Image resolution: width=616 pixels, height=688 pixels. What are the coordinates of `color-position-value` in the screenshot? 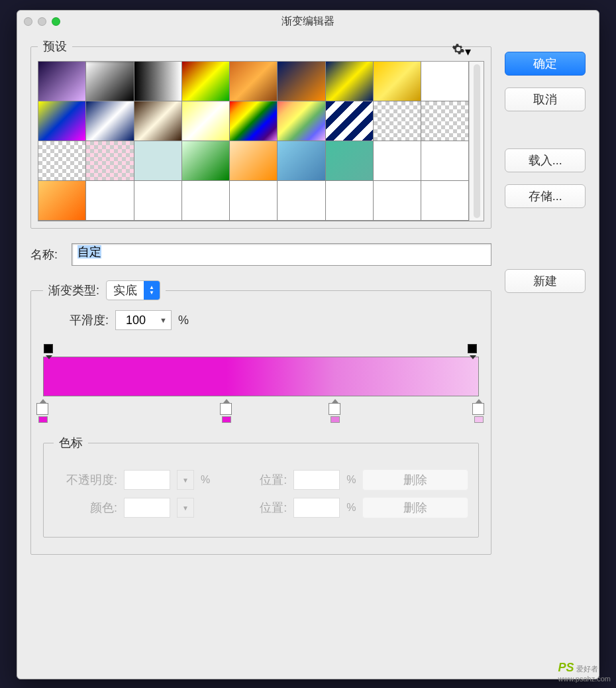 It's located at (317, 508).